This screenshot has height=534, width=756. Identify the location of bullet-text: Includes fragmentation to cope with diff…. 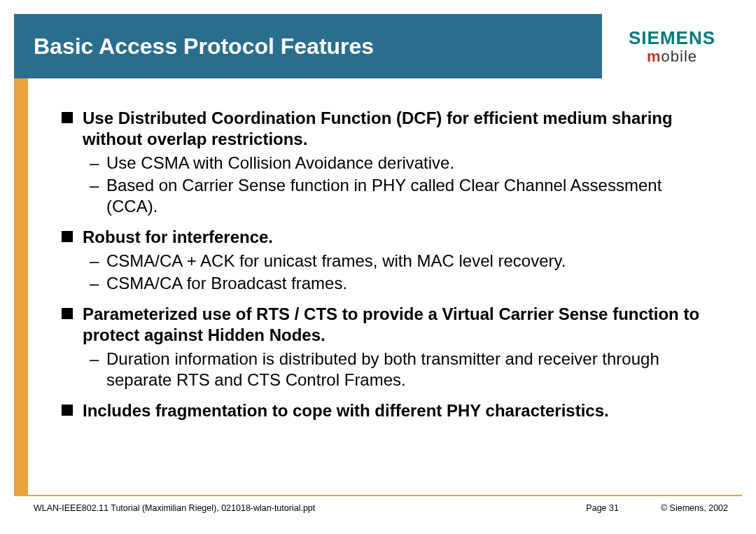
(346, 411).